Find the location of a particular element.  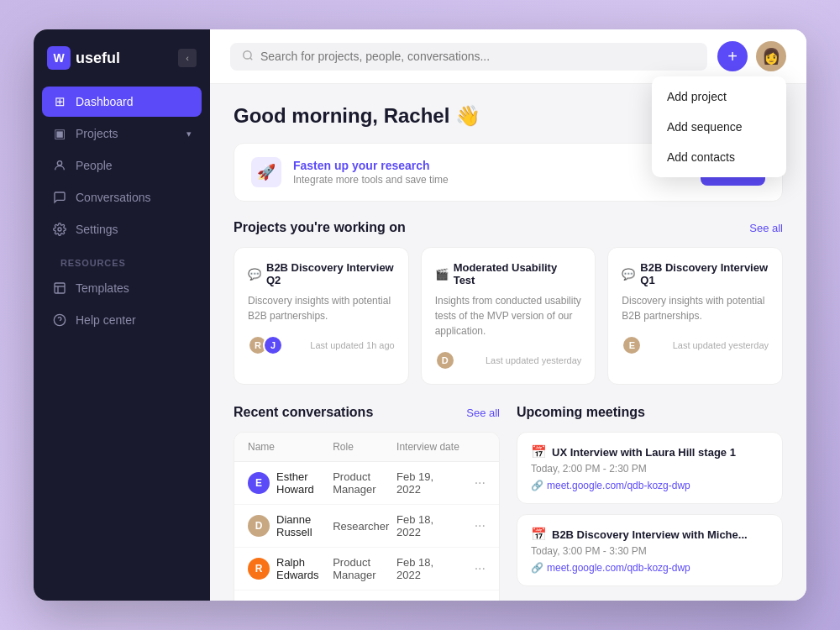

project-card-desc-1: Insights from conducted usability tests … is located at coordinates (509, 316).